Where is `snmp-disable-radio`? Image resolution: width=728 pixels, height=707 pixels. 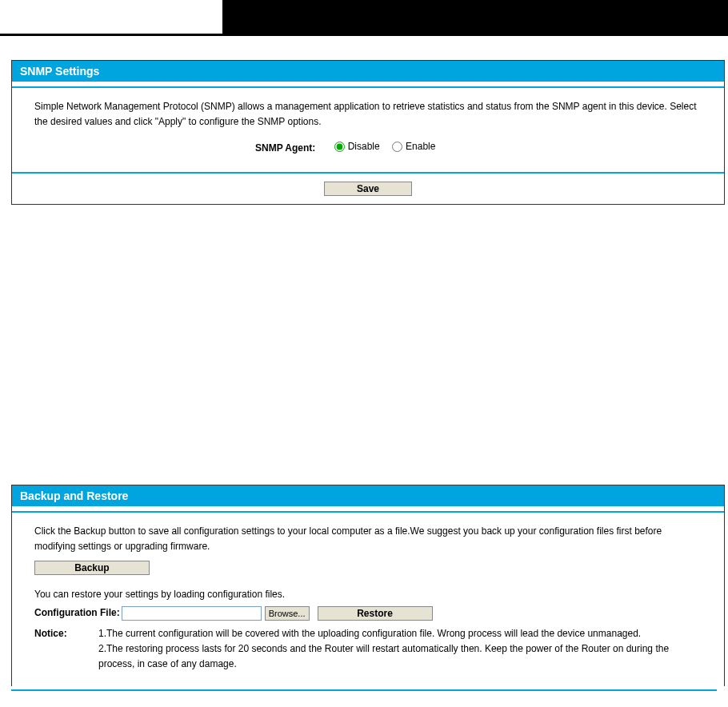 snmp-disable-radio is located at coordinates (339, 147).